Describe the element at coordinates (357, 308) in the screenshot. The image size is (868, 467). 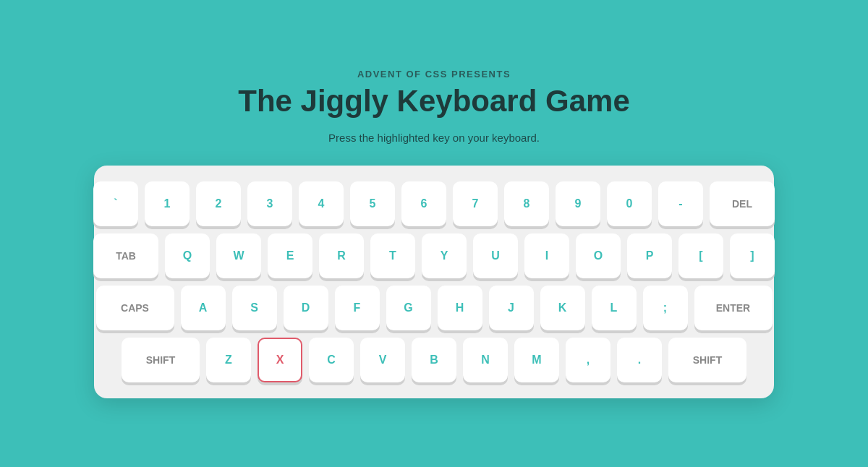
I see `key-f: F` at that location.